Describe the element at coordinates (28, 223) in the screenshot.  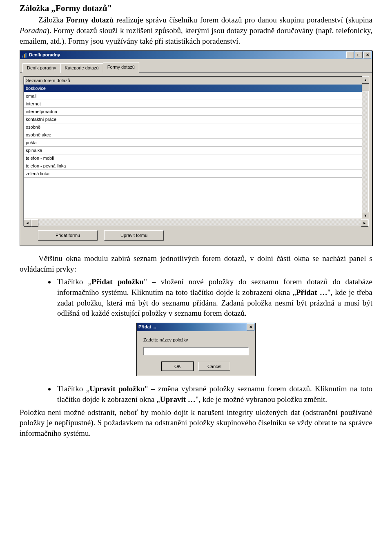
I see `chevron-left-icon: ◄` at that location.